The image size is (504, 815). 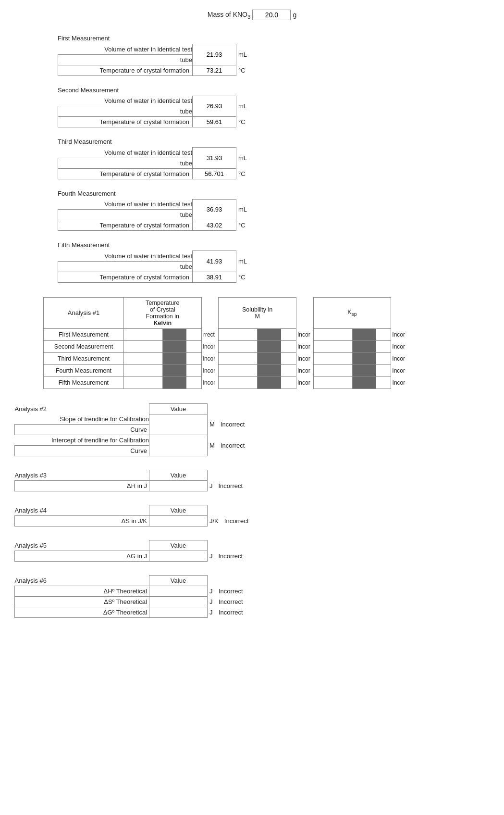 What do you see at coordinates (214, 158) in the screenshot?
I see `meas3-vol-input` at bounding box center [214, 158].